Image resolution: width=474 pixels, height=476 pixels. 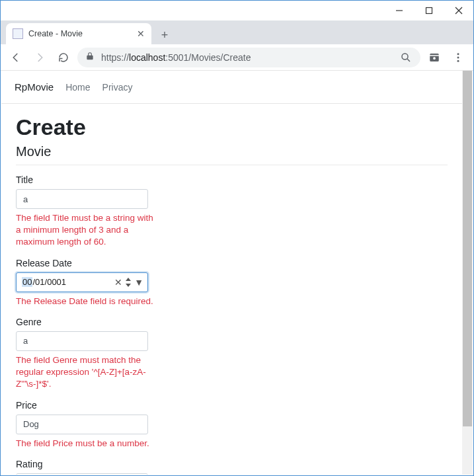 I want to click on zoom-icon, so click(x=406, y=58).